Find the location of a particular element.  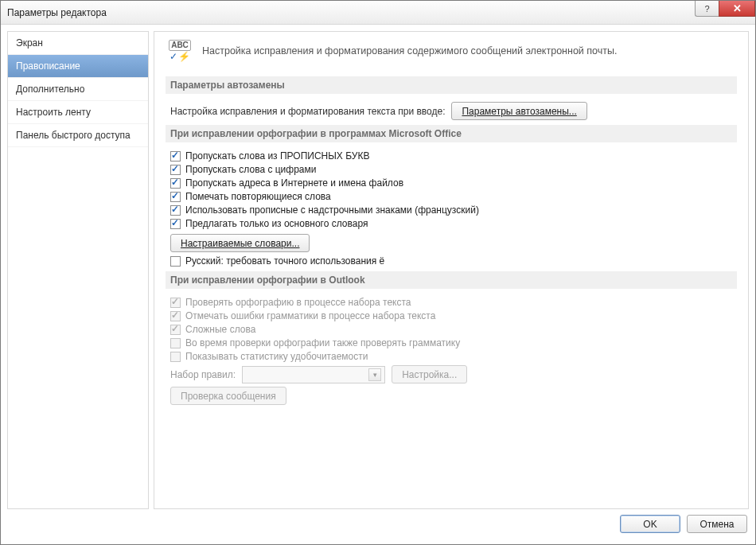

checkbox-label: Помечать повторяющиеся слова is located at coordinates (258, 197).